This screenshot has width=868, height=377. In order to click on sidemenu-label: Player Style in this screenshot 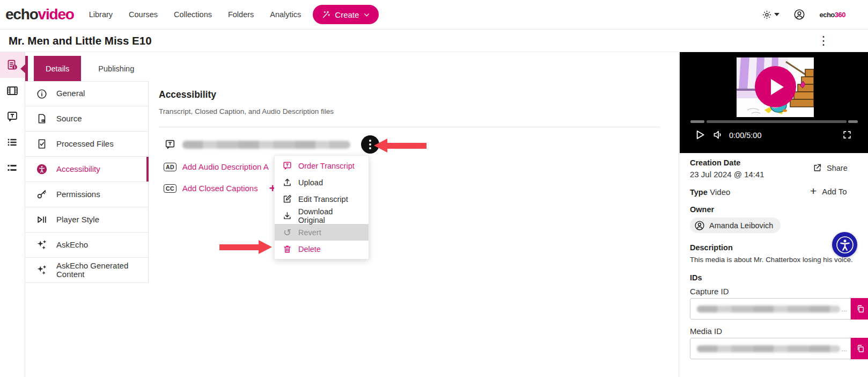, I will do `click(78, 220)`.